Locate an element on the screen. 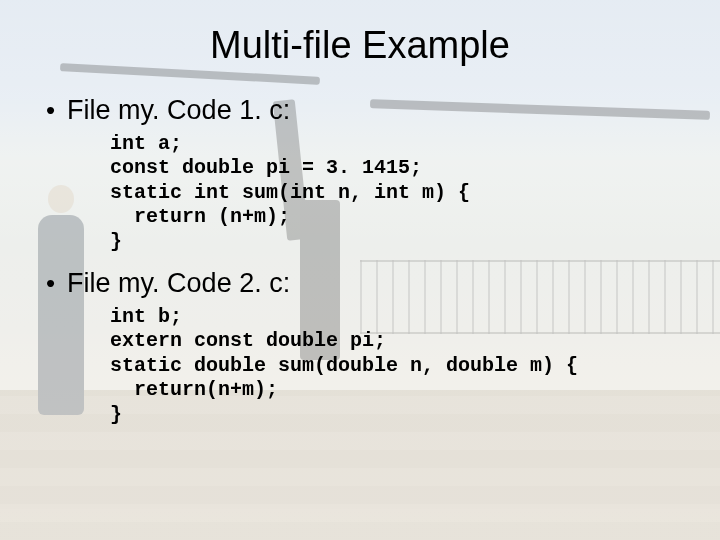 The height and width of the screenshot is (540, 720). slide-title: Multi-file Example is located at coordinates (360, 46).